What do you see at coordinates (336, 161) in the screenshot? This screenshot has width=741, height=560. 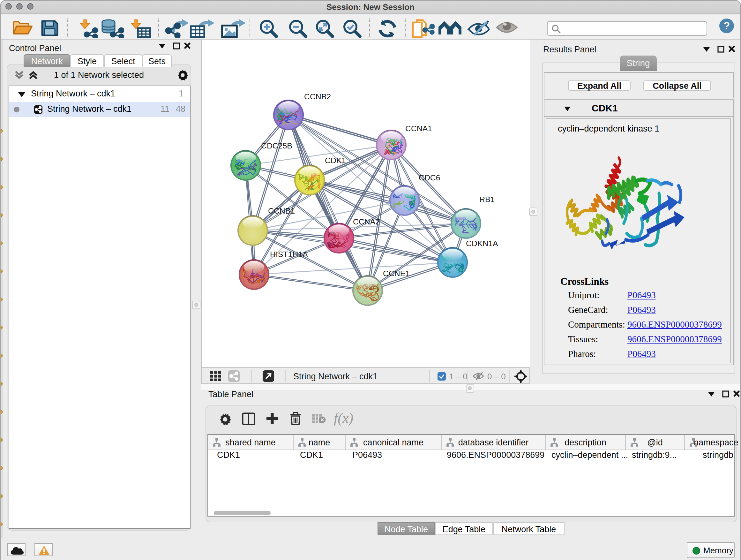 I see `svg-text: CDK1` at bounding box center [336, 161].